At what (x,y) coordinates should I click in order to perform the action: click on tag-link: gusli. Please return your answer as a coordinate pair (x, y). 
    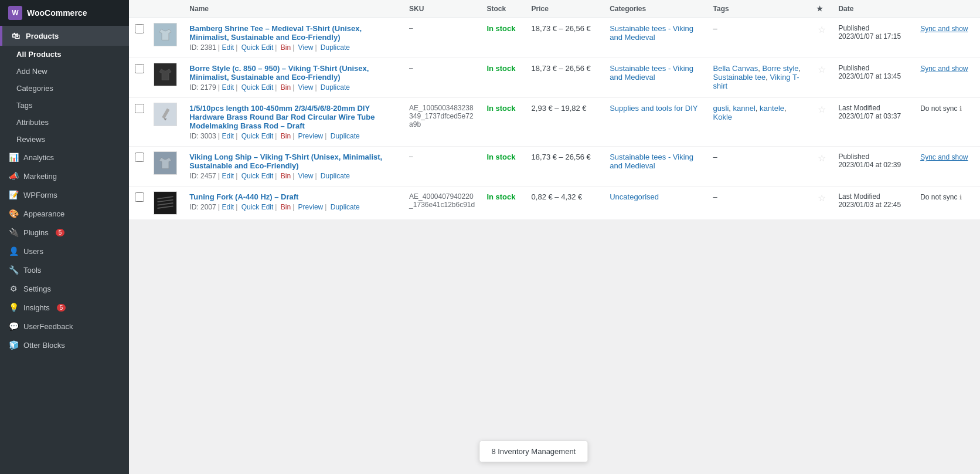
    Looking at the image, I should click on (721, 108).